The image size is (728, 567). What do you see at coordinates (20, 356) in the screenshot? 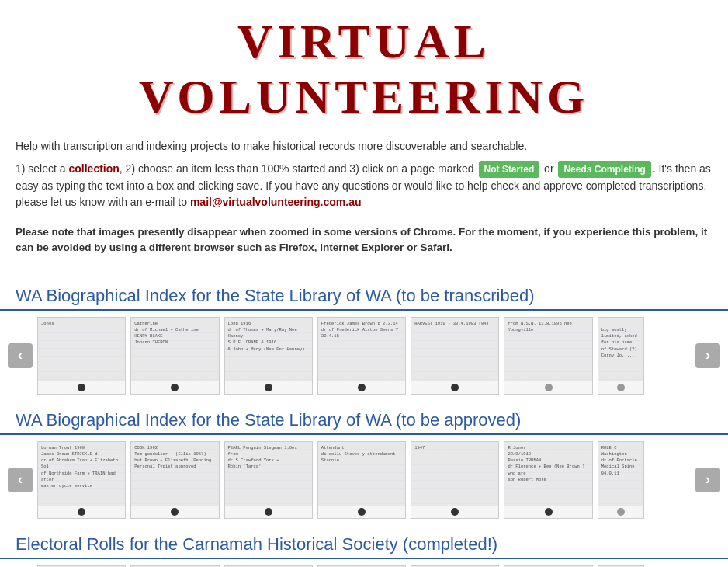
I see `carousel-prev-transcribe: ‹` at bounding box center [20, 356].